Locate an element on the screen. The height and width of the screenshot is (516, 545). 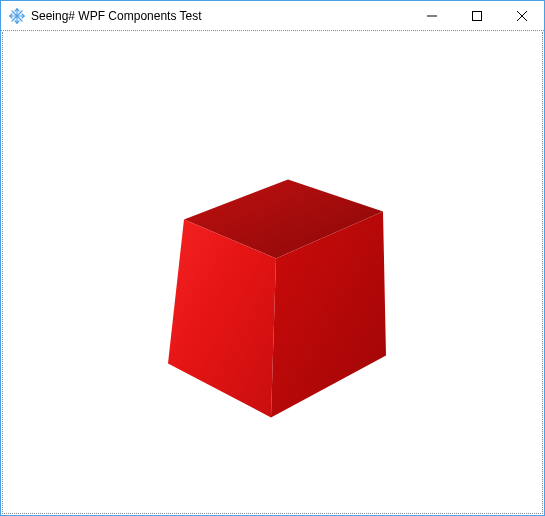
minimize-icon is located at coordinates (432, 16).